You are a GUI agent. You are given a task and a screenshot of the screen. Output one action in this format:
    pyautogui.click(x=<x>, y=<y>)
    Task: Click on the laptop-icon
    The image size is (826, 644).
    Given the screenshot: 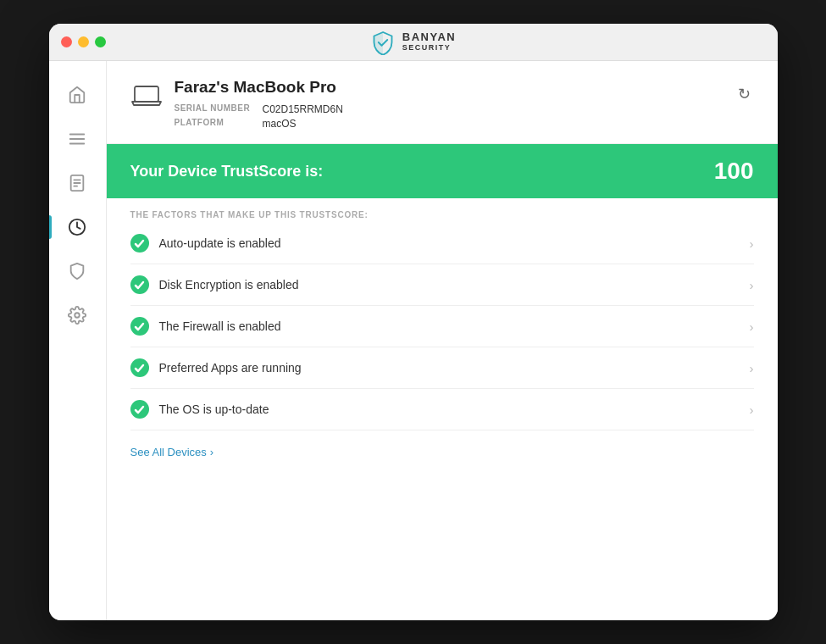 What is the action you would take?
    pyautogui.click(x=147, y=96)
    